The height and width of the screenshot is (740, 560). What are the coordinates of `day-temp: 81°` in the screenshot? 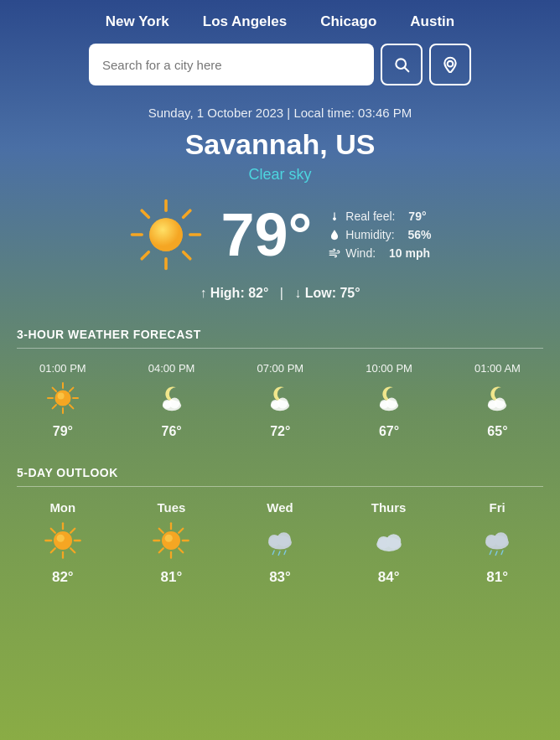 It's located at (172, 577).